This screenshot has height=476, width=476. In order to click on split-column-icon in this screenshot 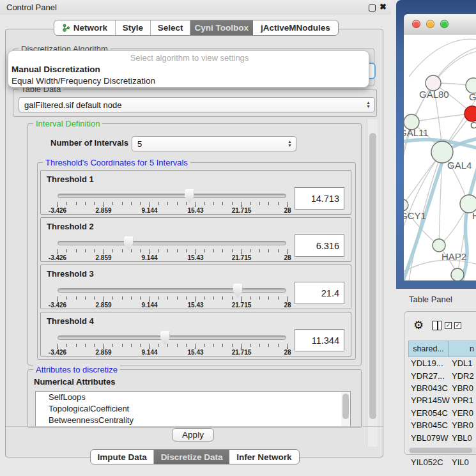, I will do `click(437, 326)`.